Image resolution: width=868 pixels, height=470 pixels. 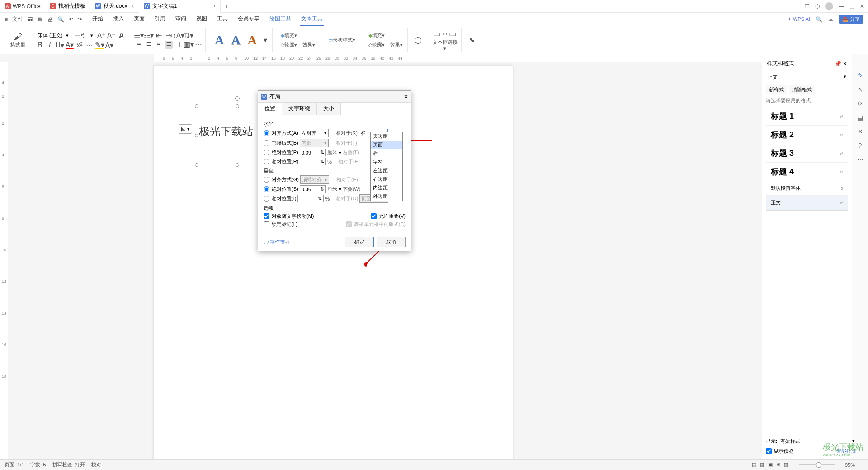 What do you see at coordinates (159, 45) in the screenshot?
I see `align-right-icon: ≡` at bounding box center [159, 45].